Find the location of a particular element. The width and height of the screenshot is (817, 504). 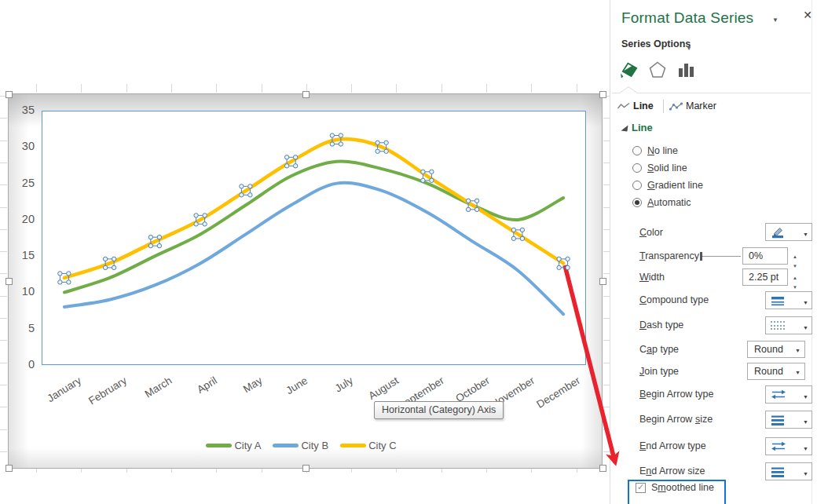

legend-item: City A is located at coordinates (233, 446).